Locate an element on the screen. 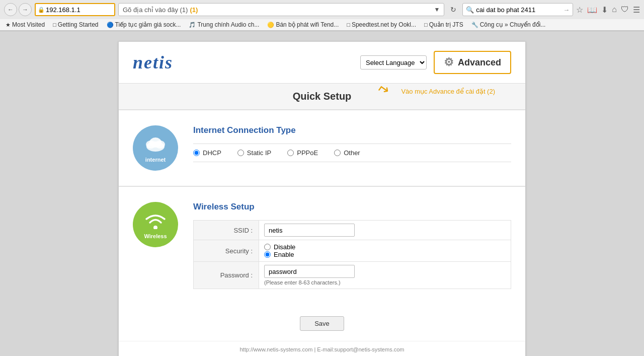  radio-disable: Disable is located at coordinates (380, 247).